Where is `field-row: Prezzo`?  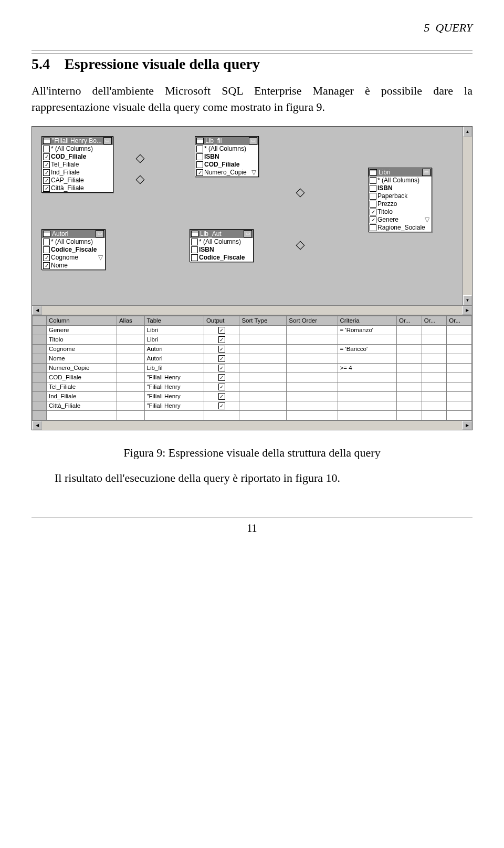
field-row: Prezzo is located at coordinates (400, 204).